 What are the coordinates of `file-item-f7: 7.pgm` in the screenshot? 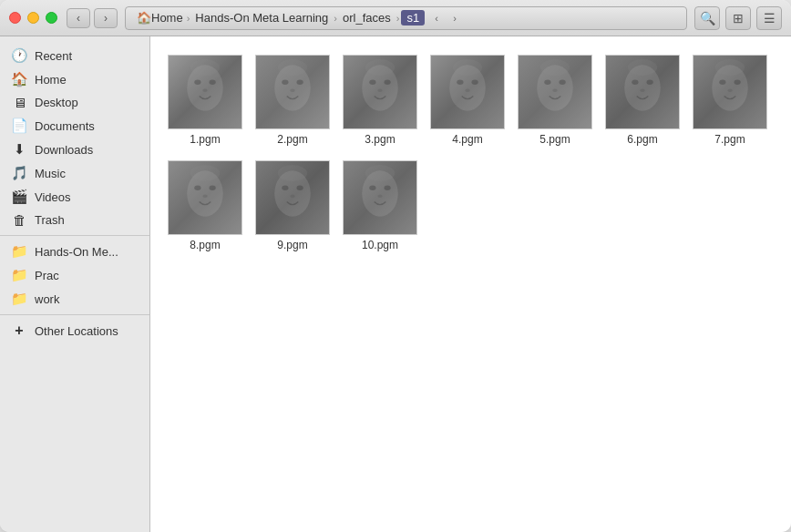 It's located at (730, 100).